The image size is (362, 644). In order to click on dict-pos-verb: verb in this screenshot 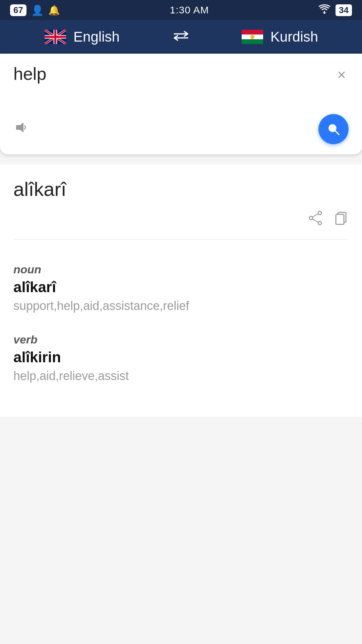, I will do `click(181, 339)`.